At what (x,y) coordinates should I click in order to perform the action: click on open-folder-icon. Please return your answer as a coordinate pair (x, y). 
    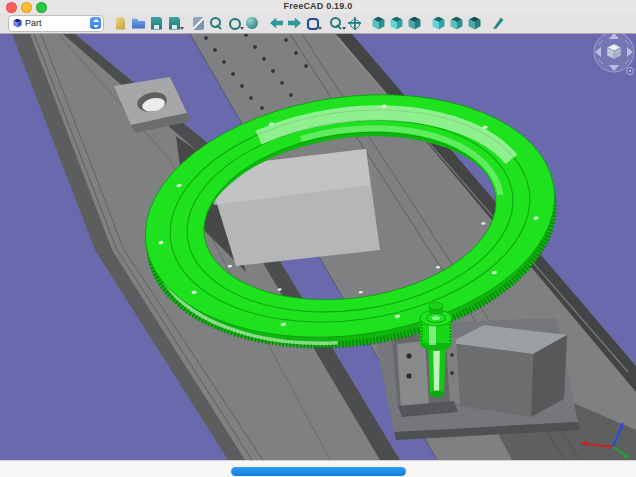
    Looking at the image, I should click on (138, 24).